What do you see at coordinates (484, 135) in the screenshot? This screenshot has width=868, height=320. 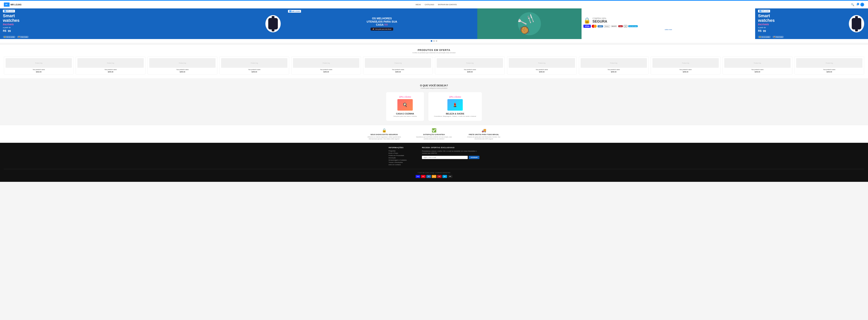 I see `feature-title: FRETE GRÁTIS PARA TODO BRASIL` at bounding box center [484, 135].